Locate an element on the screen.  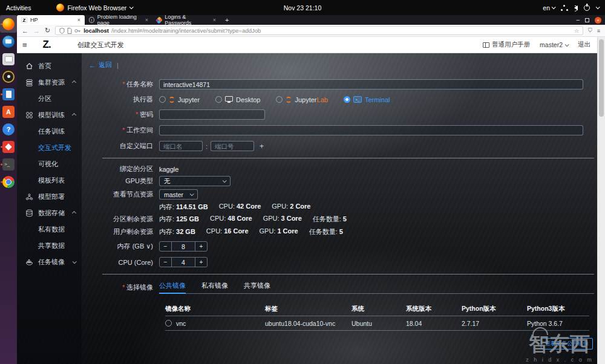
sidebar-item-label: 数据存储 is located at coordinates (51, 213).